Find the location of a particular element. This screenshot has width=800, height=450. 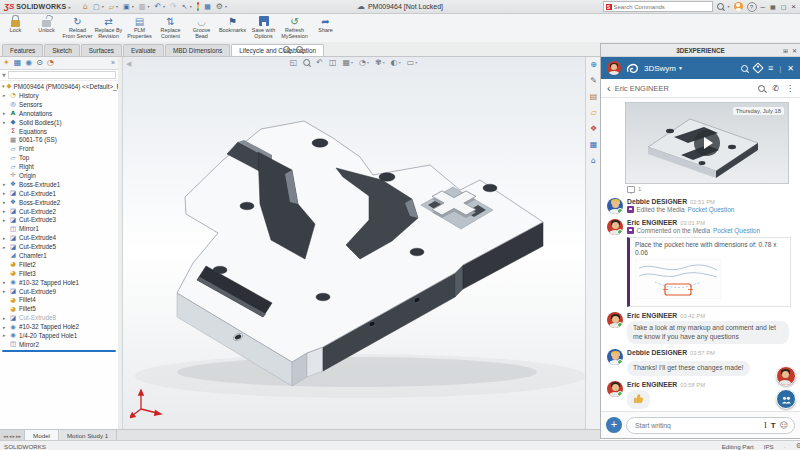

group-members-button is located at coordinates (786, 399).